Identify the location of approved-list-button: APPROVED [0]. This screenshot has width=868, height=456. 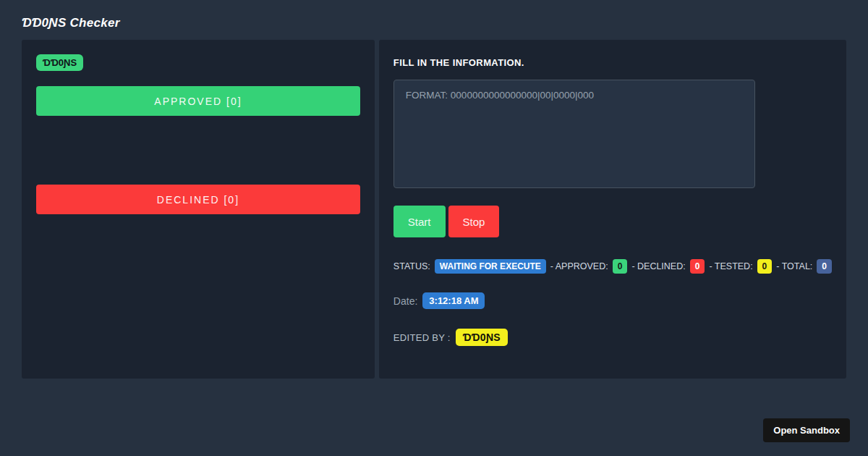
(198, 101).